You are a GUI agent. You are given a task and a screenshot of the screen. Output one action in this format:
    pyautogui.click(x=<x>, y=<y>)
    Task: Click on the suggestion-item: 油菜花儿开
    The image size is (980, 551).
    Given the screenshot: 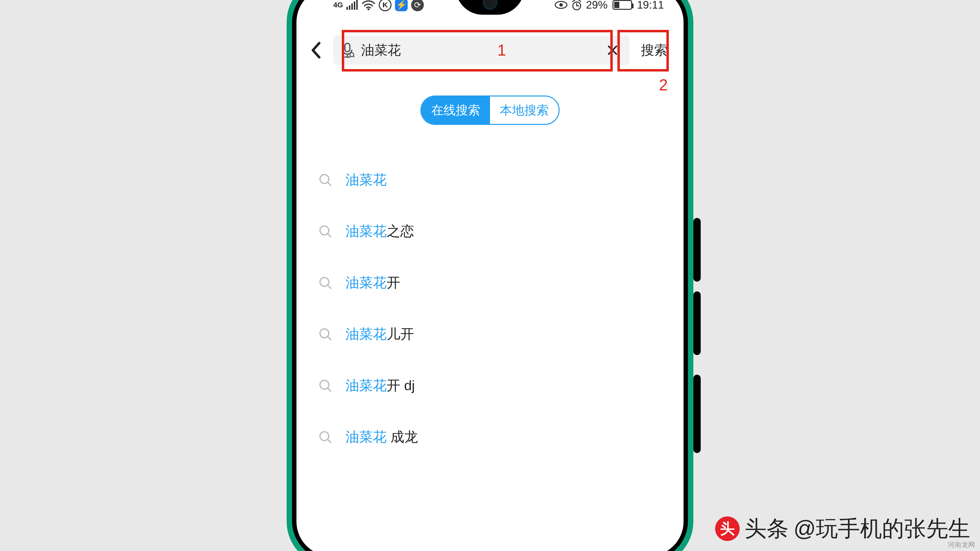 What is the action you would take?
    pyautogui.click(x=490, y=334)
    